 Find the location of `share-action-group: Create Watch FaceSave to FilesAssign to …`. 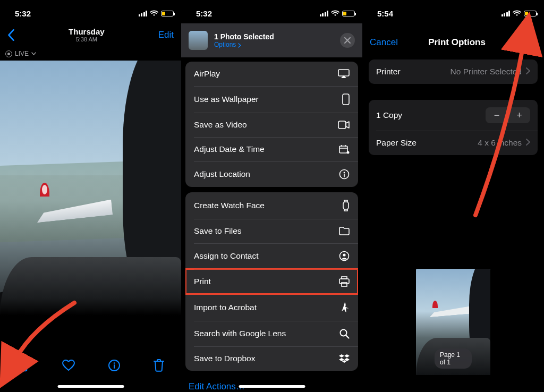

share-action-group: Create Watch FaceSave to FilesAssign to … is located at coordinates (272, 282).